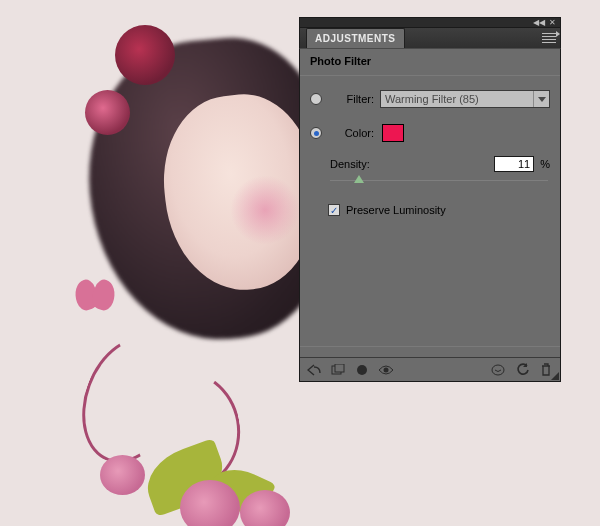  Describe the element at coordinates (522, 370) in the screenshot. I see `reset-icon` at that location.